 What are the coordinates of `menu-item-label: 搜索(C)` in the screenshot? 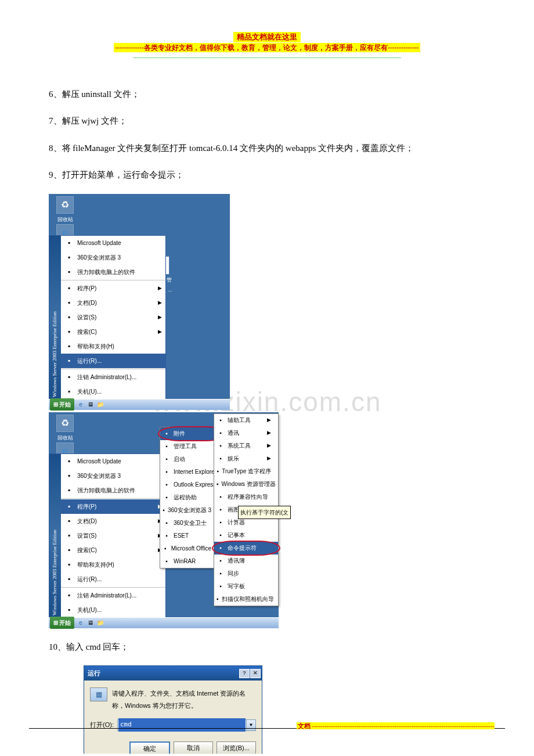 It's located at (87, 332).